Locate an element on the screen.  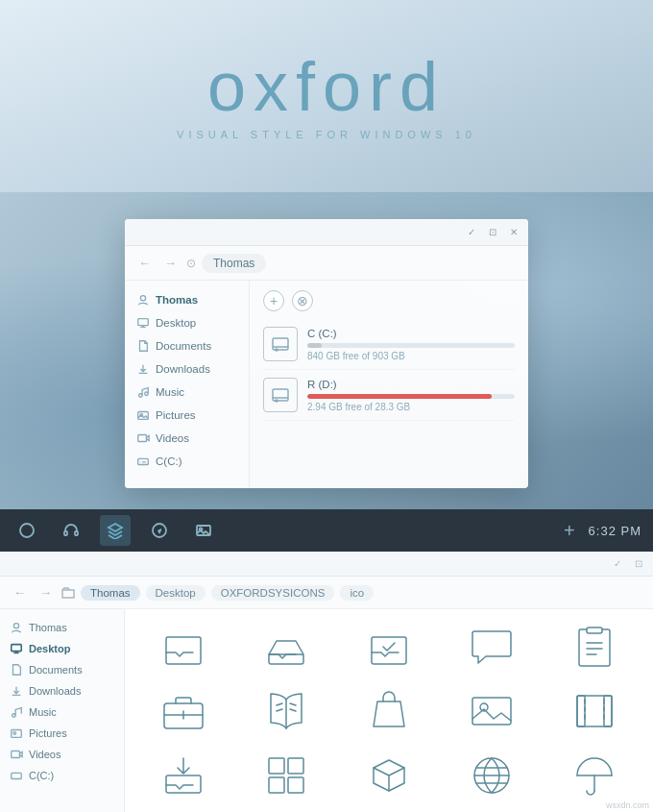
remove-button: ⊗ is located at coordinates (302, 301).